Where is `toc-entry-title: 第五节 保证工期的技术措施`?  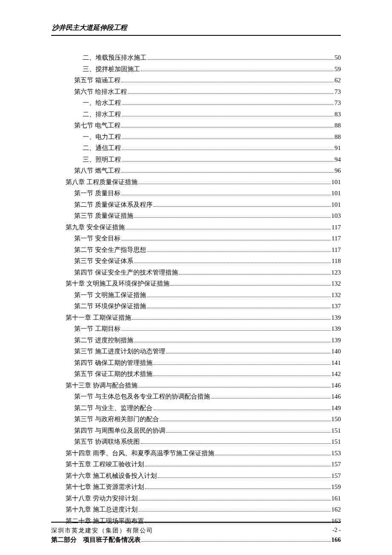
toc-entry-title: 第五节 保证工期的技术措施 is located at coordinates (113, 374).